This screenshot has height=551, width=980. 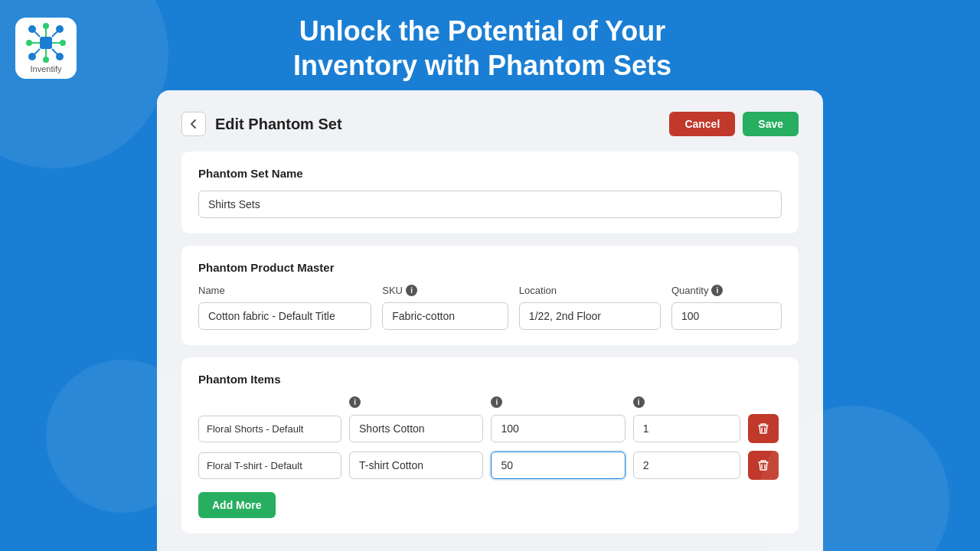 What do you see at coordinates (496, 403) in the screenshot?
I see `item-qty-info-icon: i` at bounding box center [496, 403].